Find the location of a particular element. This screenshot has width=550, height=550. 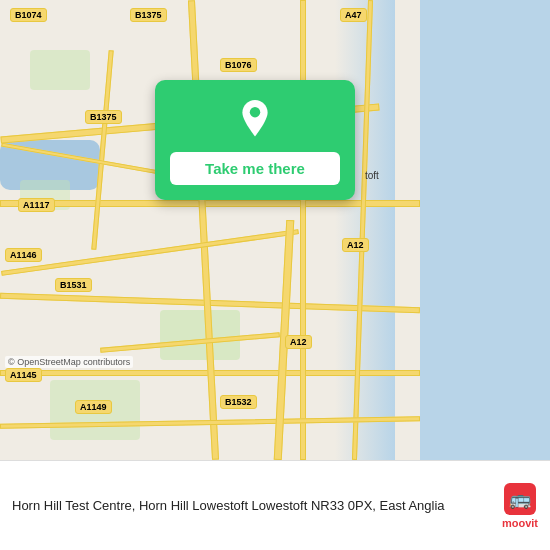

moovit-logo: 🚌 moovit is located at coordinates (520, 506).